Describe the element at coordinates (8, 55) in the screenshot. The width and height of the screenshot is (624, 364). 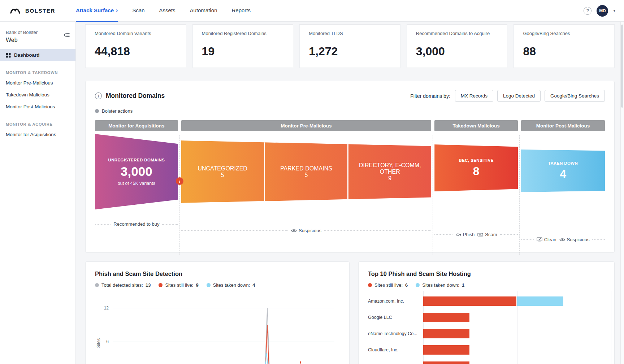
I see `dashboard-icon` at that location.